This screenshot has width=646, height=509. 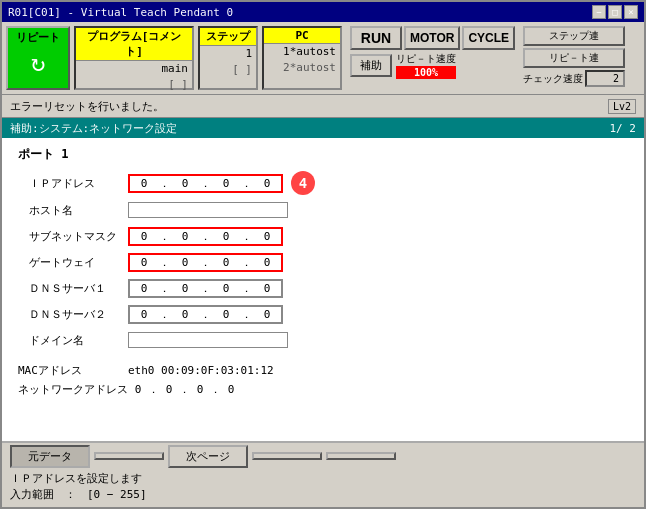 What do you see at coordinates (615, 12) in the screenshot?
I see `maximize-button: □` at bounding box center [615, 12].